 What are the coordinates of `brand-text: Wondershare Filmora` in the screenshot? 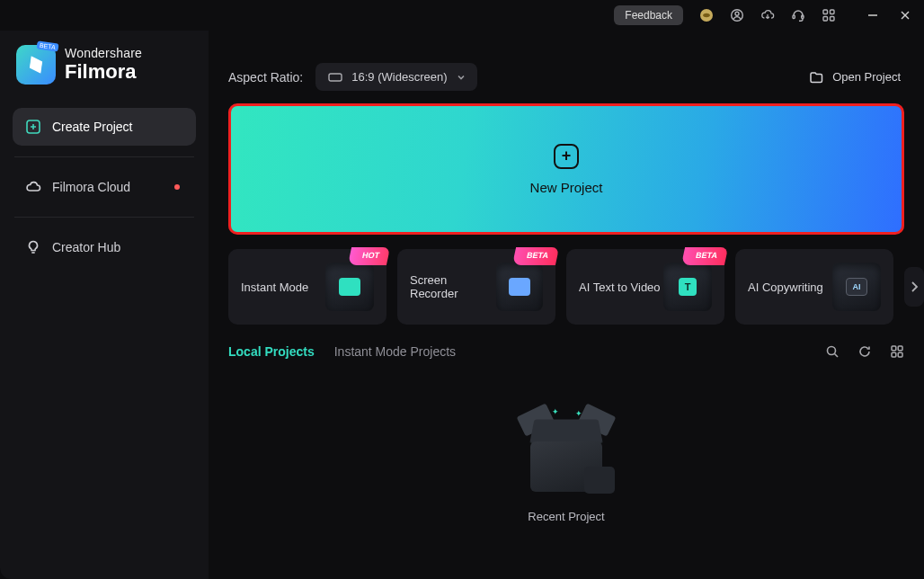 It's located at (103, 65).